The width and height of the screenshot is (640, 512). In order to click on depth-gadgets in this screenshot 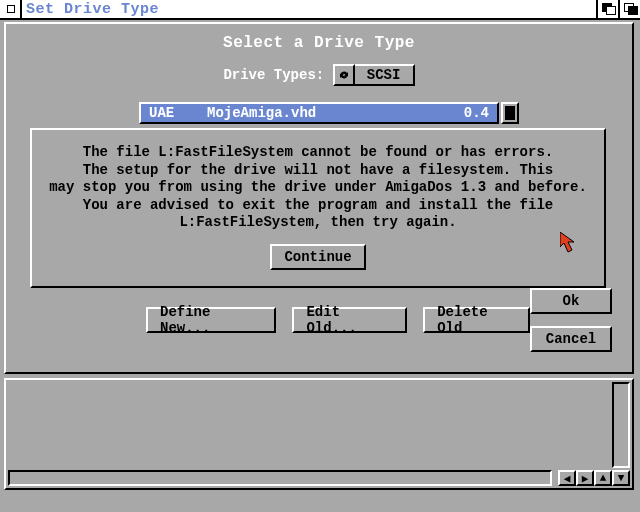, I will do `click(618, 9)`.